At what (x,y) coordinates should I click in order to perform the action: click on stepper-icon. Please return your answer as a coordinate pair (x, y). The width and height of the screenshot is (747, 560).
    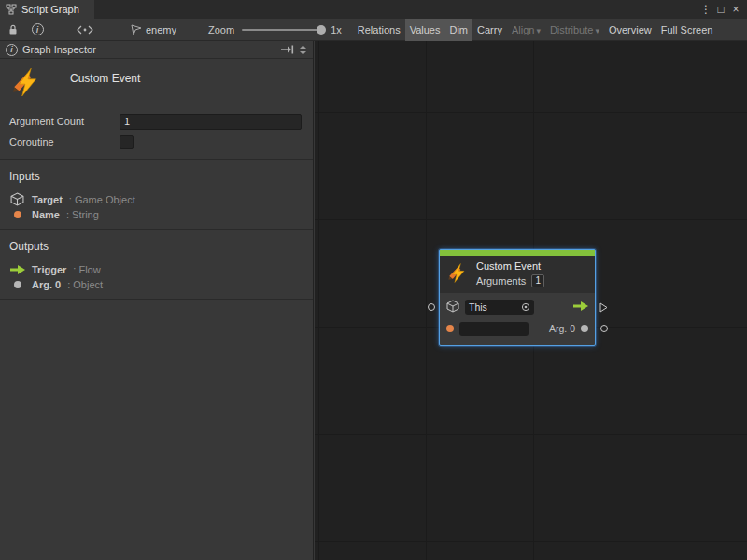
    Looking at the image, I should click on (303, 50).